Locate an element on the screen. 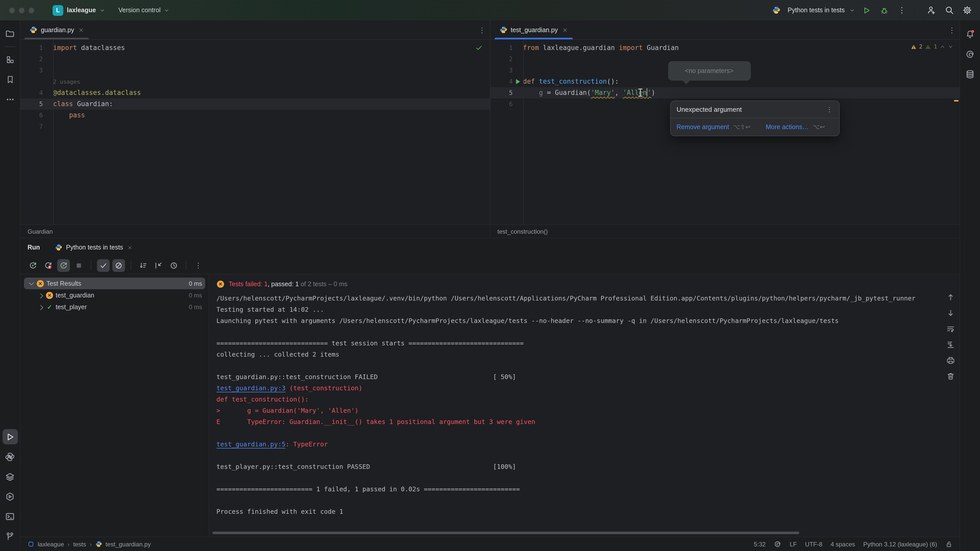  more-actions-icon: ⋮ is located at coordinates (902, 10).